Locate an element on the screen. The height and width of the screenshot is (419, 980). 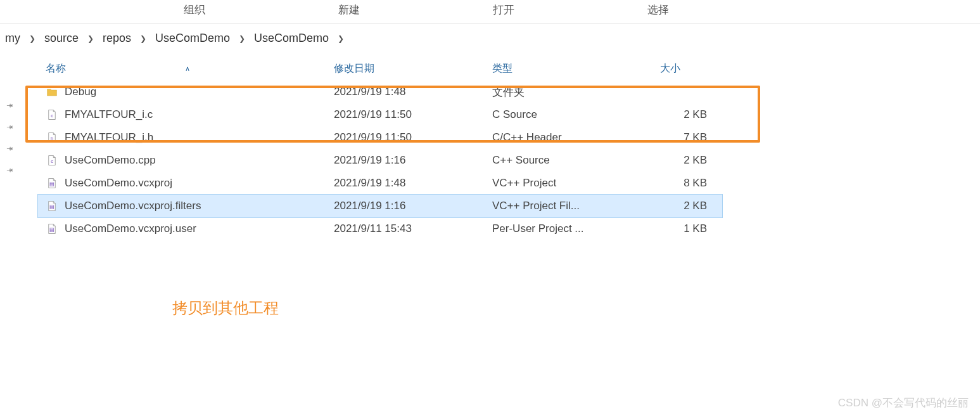
ribbon-group-select: 选择 is located at coordinates (658, 10).